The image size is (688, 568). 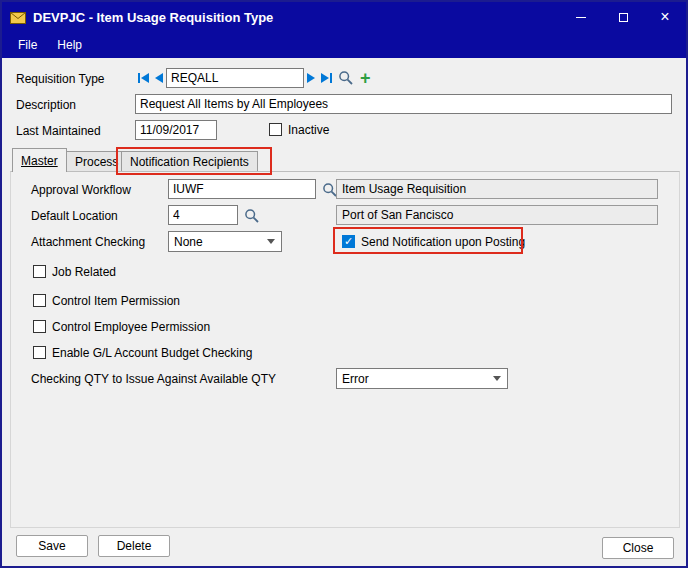 What do you see at coordinates (311, 78) in the screenshot?
I see `next-record-button` at bounding box center [311, 78].